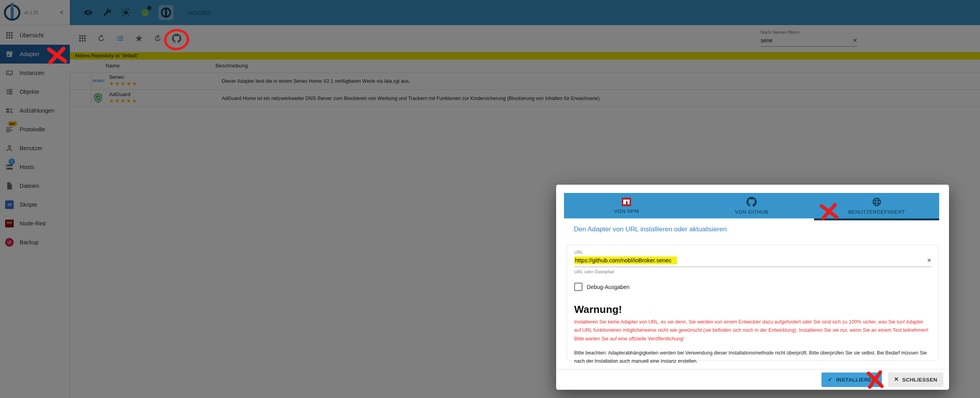 This screenshot has height=398, width=980. What do you see at coordinates (877, 202) in the screenshot?
I see `globe-icon` at bounding box center [877, 202].